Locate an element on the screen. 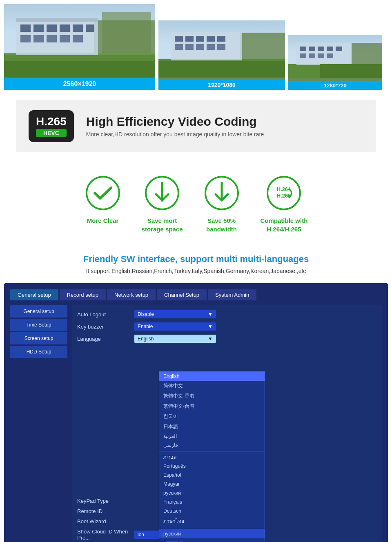  dvr-select-language: English ▼ is located at coordinates (175, 339).